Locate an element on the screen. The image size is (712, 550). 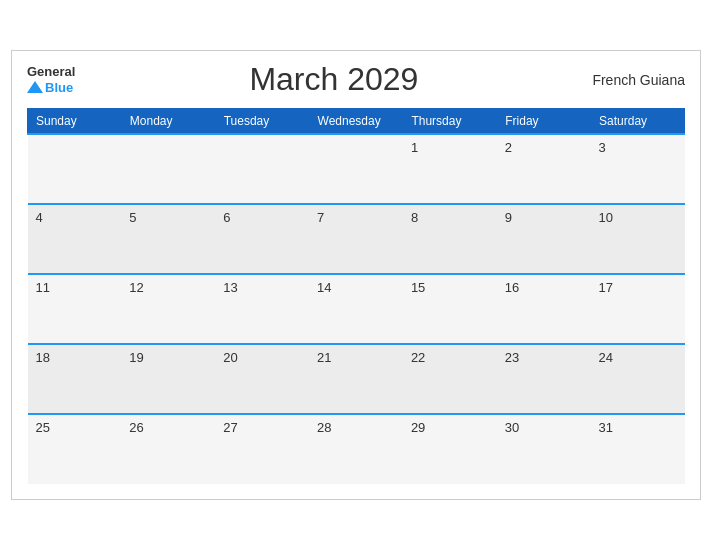
calendar-day-cell: 21 is located at coordinates (356, 379).